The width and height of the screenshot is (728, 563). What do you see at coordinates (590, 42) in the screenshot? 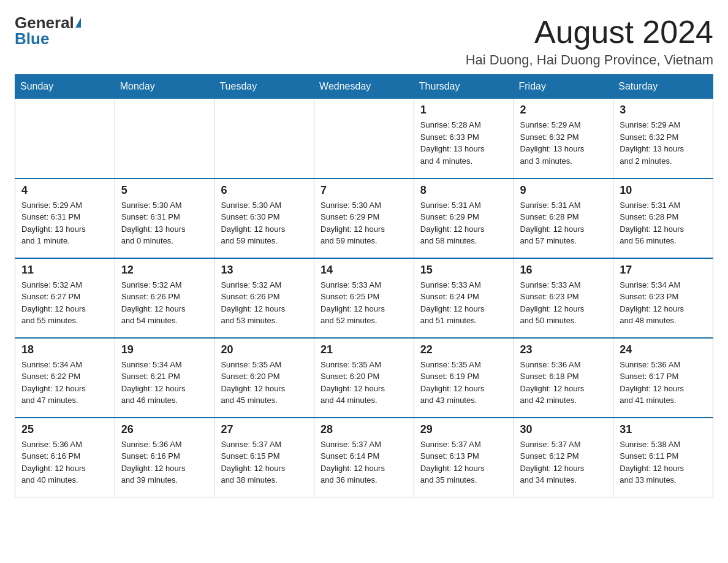
I see `title-block: August 2024 Hai Duong, Hai Duong Provinc…` at bounding box center [590, 42].